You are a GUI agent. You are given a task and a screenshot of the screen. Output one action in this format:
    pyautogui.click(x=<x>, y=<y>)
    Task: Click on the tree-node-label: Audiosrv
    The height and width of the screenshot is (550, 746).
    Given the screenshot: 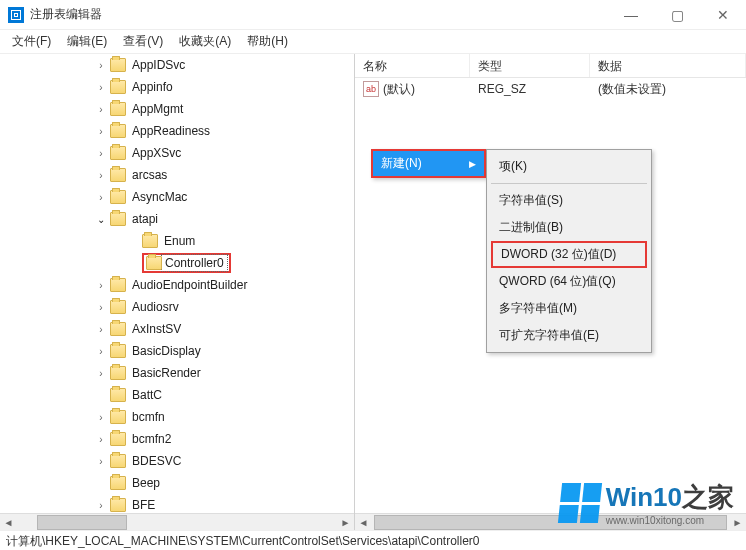 What is the action you would take?
    pyautogui.click(x=156, y=307)
    